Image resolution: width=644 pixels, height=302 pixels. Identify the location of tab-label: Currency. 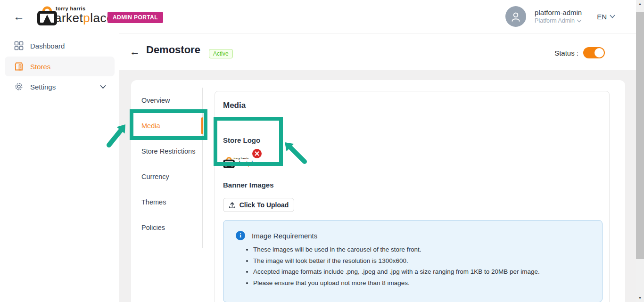
(156, 177).